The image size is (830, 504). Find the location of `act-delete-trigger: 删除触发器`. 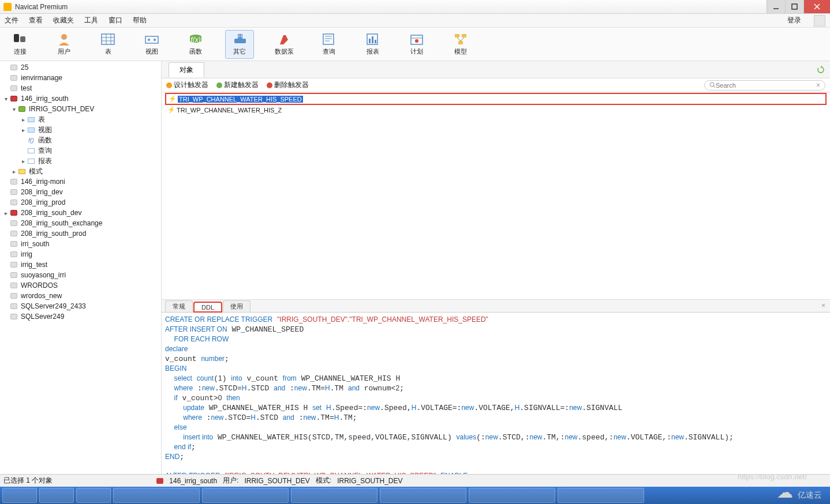

act-delete-trigger: 删除触发器 is located at coordinates (287, 85).